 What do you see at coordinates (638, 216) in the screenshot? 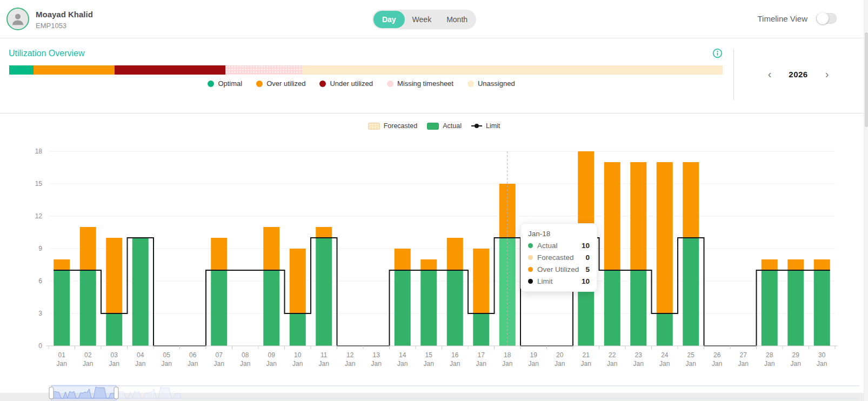
I see `bar-over-utilized-23-Jan` at bounding box center [638, 216].